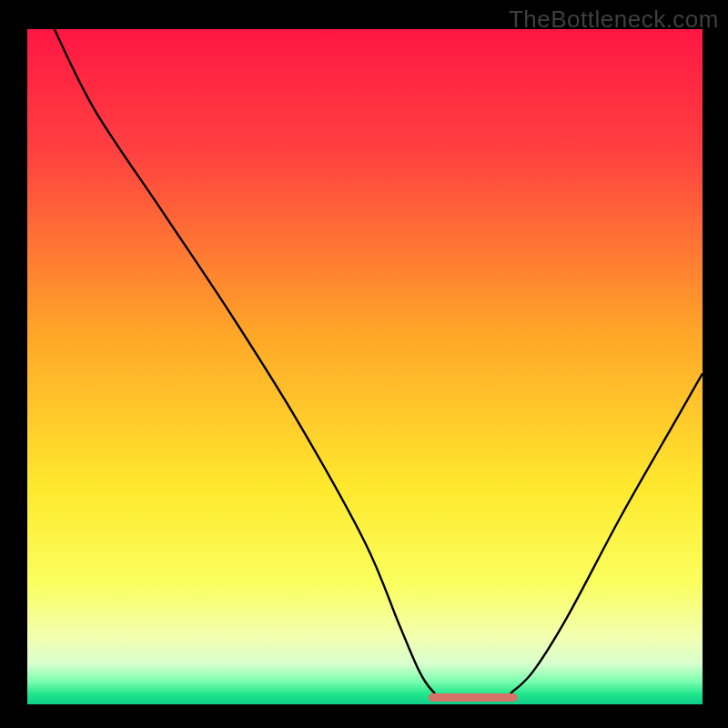  Describe the element at coordinates (613, 20) in the screenshot. I see `watermark-text: TheBottleneck.com` at that location.